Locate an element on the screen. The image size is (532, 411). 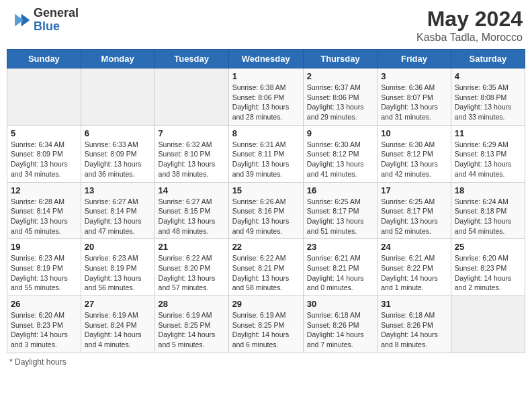
day-number: 1 is located at coordinates (266, 77).